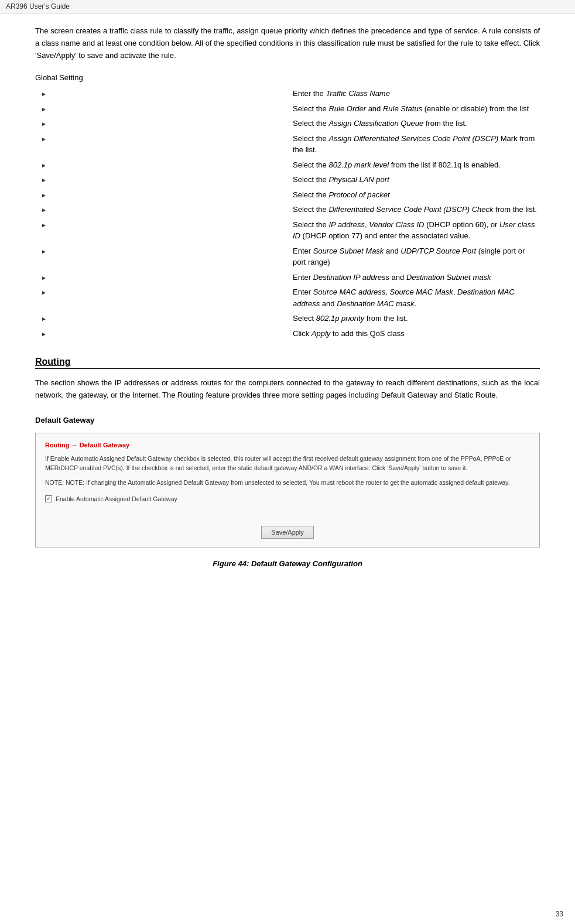 The height and width of the screenshot is (924, 575). I want to click on header-title: AR396 User's Guide, so click(37, 6).